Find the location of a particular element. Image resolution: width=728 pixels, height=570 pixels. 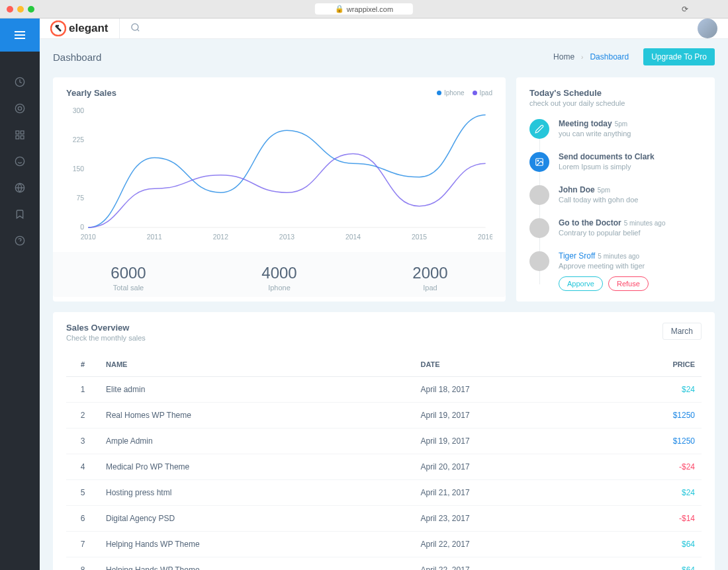

svg-text: 2011 is located at coordinates (155, 237).